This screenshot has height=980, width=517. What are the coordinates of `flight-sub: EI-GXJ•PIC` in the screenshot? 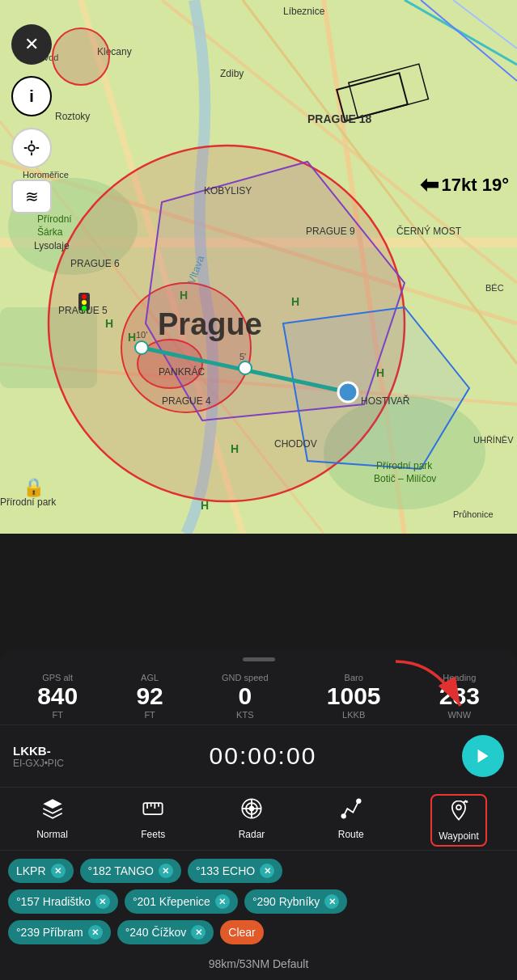 It's located at (39, 763).